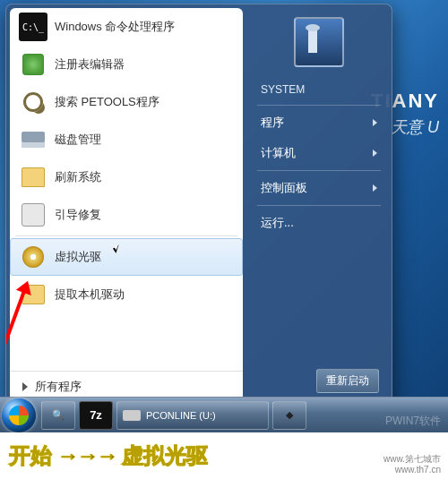 The width and height of the screenshot is (448, 479). I want to click on taskbar-7zip-button: 7z, so click(96, 415).